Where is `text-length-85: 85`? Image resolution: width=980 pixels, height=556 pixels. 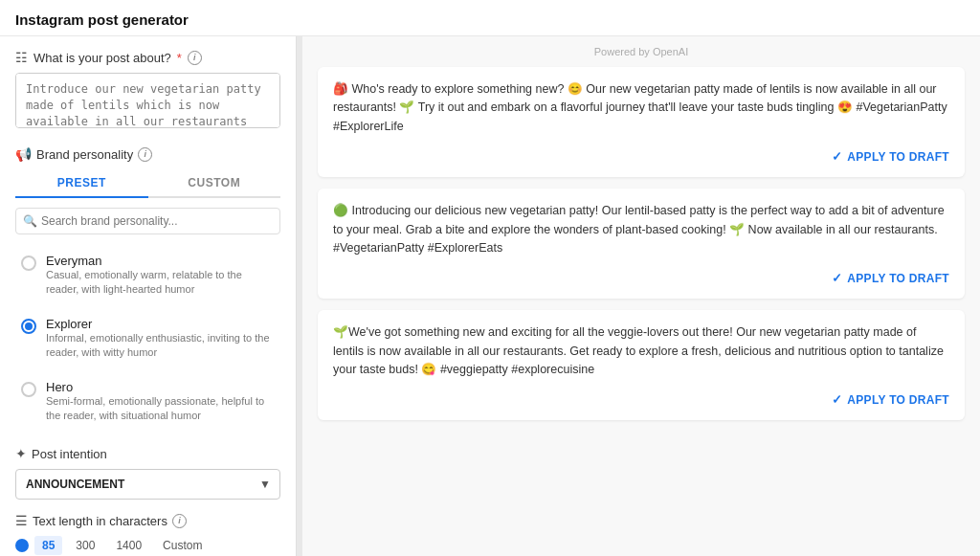 text-length-85: 85 is located at coordinates (48, 545).